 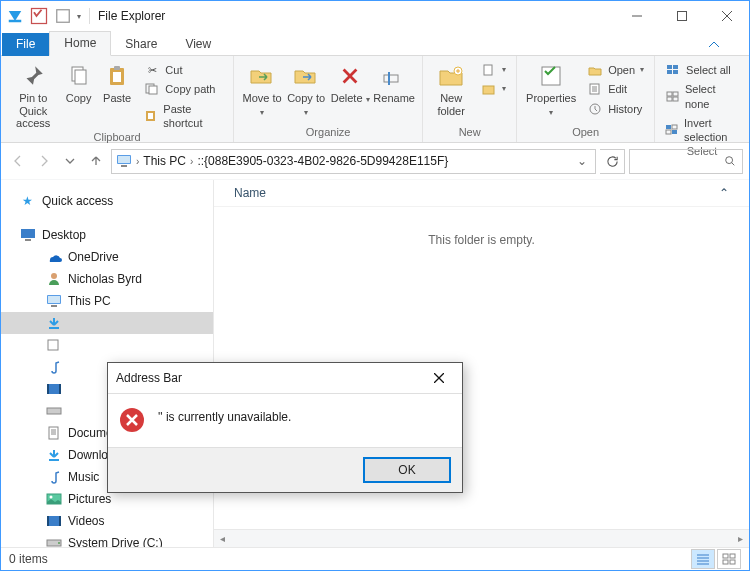 What do you see at coordinates (44, 161) in the screenshot?
I see `forward-button` at bounding box center [44, 161].